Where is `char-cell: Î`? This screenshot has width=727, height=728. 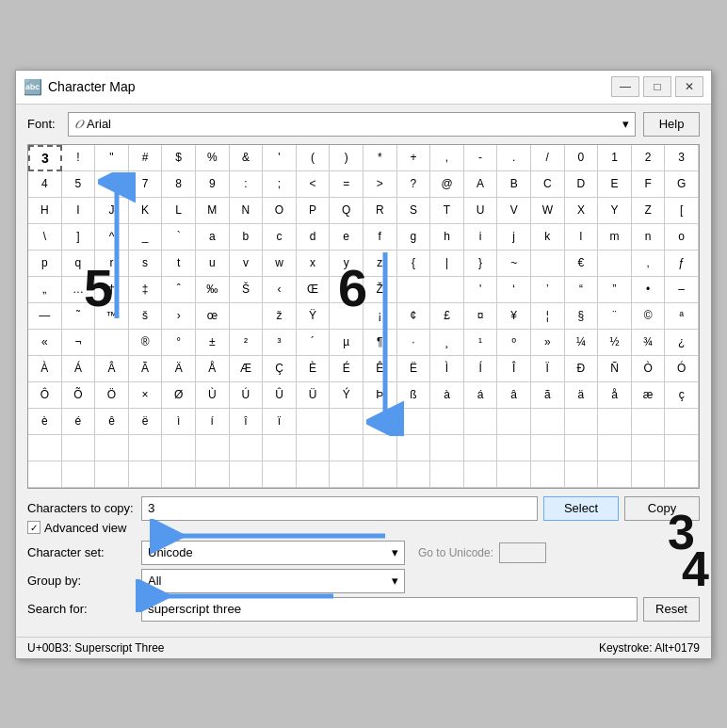 char-cell: Î is located at coordinates (514, 369).